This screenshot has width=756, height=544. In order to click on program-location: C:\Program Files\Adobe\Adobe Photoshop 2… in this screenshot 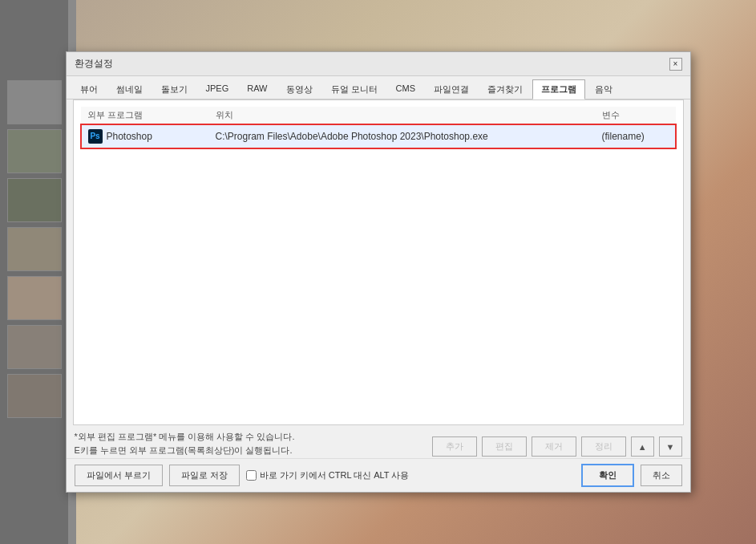, I will do `click(402, 136)`.